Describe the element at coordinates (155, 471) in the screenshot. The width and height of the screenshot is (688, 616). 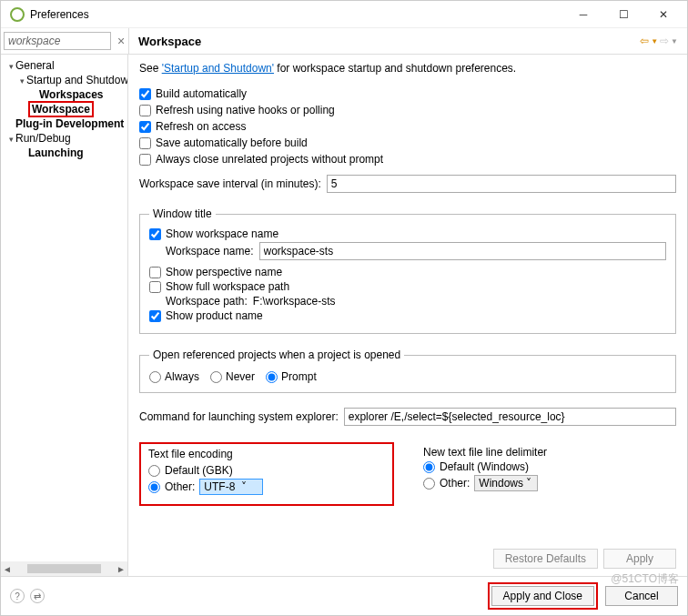
I see `encoding-default-radio` at that location.